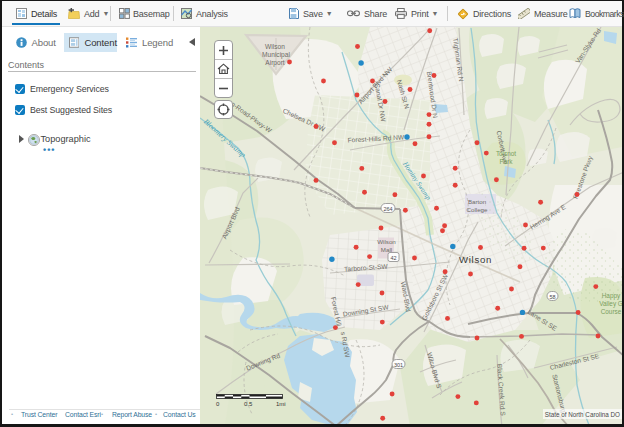 The height and width of the screenshot is (427, 624). Describe the element at coordinates (386, 250) in the screenshot. I see `svg-text: Mall` at that location.